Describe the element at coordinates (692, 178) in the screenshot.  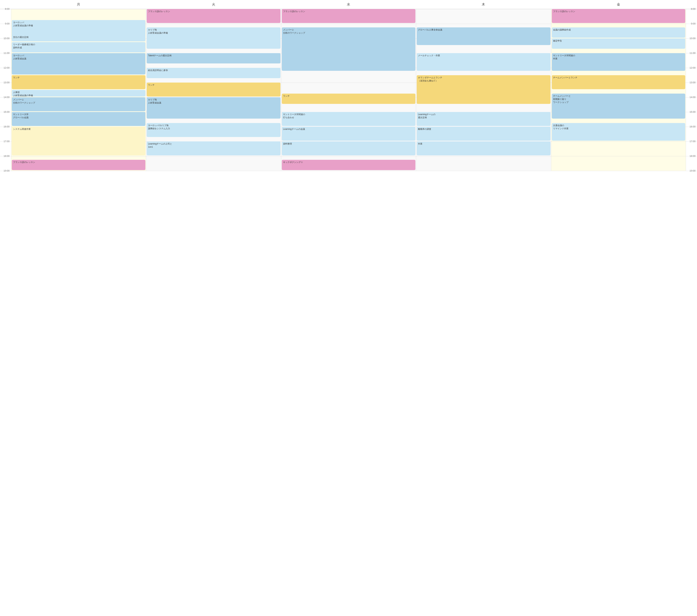
I see `time-label-right-1900: 19:00` at that location.